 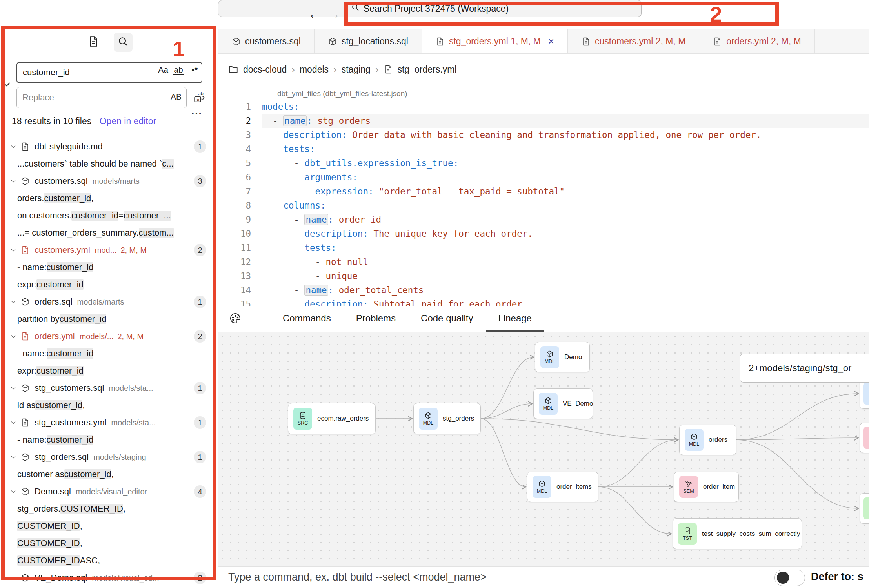 What do you see at coordinates (790, 578) in the screenshot?
I see `defer-toggle` at bounding box center [790, 578].